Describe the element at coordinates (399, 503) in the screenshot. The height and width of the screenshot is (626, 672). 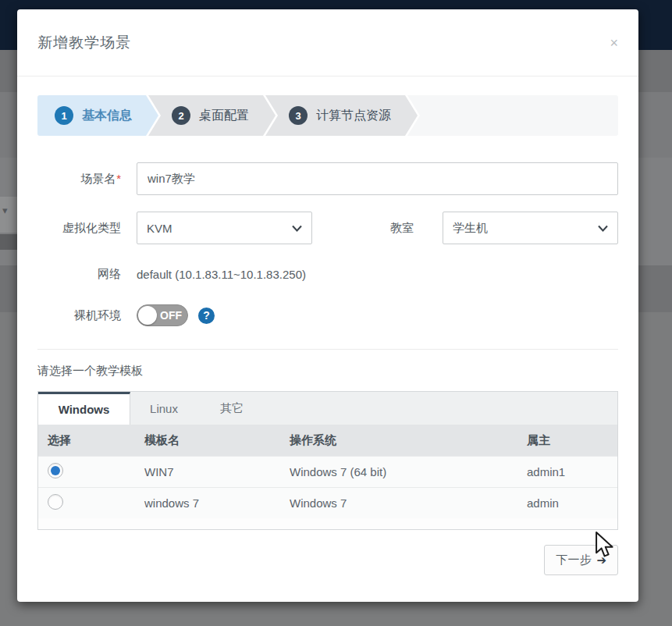
I see `cell-os: Windows 7` at that location.